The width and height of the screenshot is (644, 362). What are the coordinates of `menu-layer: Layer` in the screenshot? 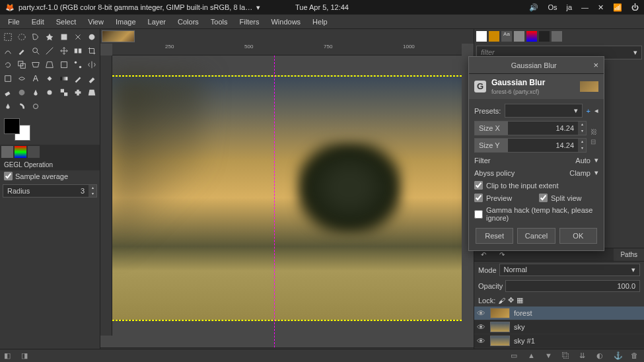 It's located at (157, 22).